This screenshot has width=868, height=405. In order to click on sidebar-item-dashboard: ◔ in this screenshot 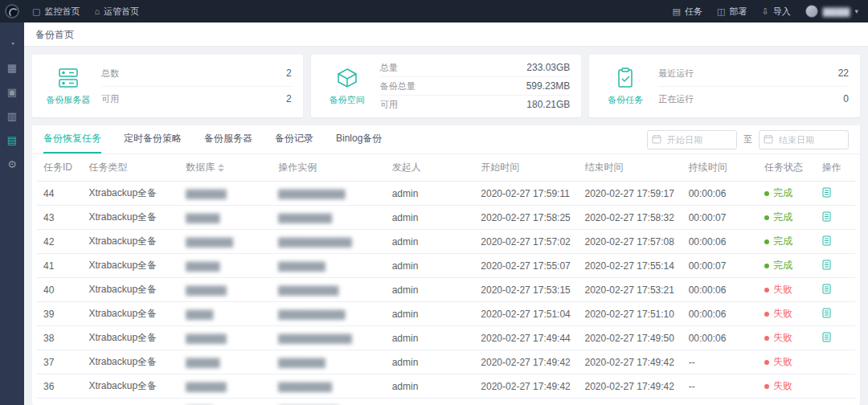, I will do `click(12, 43)`.